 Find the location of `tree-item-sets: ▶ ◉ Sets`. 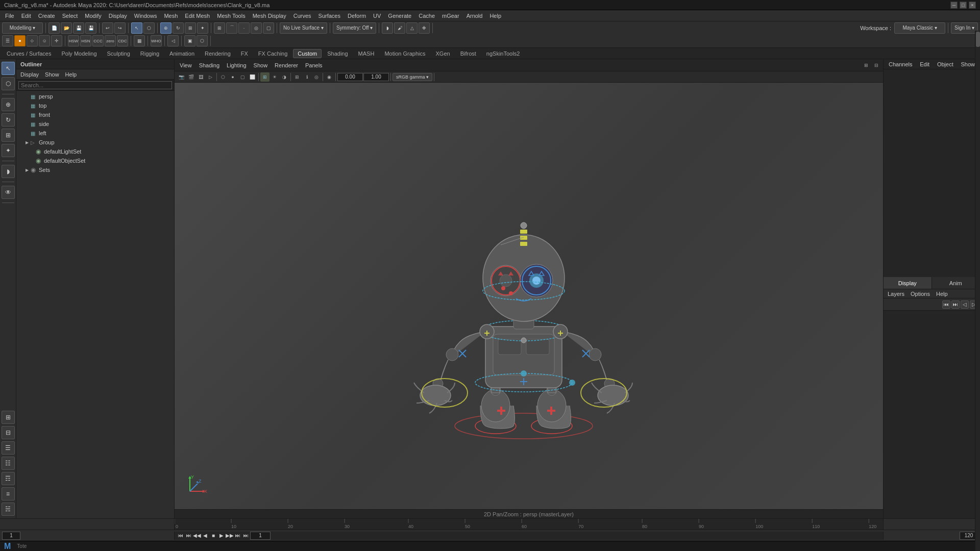

tree-item-sets: ▶ ◉ Sets is located at coordinates (95, 170).